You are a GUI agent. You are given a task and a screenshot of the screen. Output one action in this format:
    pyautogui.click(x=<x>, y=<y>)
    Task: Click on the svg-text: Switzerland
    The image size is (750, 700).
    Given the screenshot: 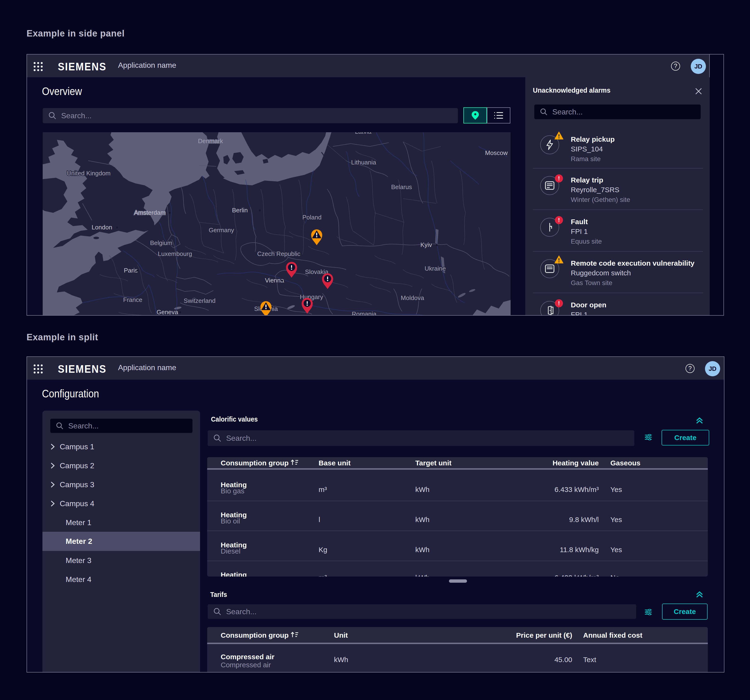 What is the action you would take?
    pyautogui.click(x=200, y=301)
    